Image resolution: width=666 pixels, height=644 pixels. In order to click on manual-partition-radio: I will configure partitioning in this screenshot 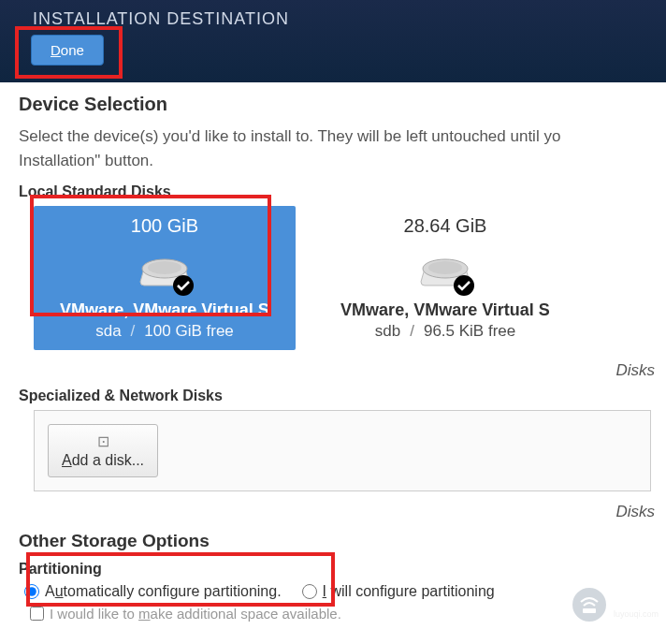, I will do `click(398, 592)`.